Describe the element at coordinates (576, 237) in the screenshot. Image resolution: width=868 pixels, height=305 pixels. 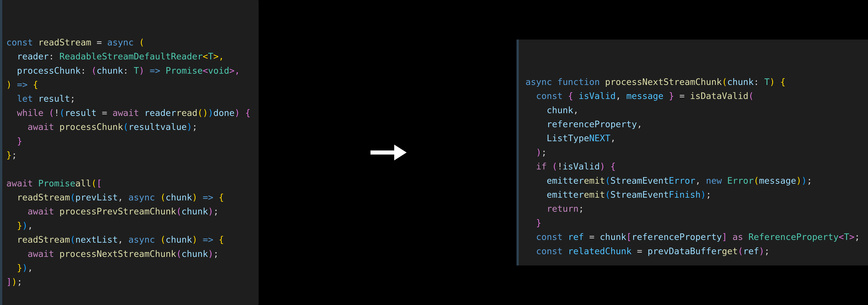
I see `identifier: ref` at that location.